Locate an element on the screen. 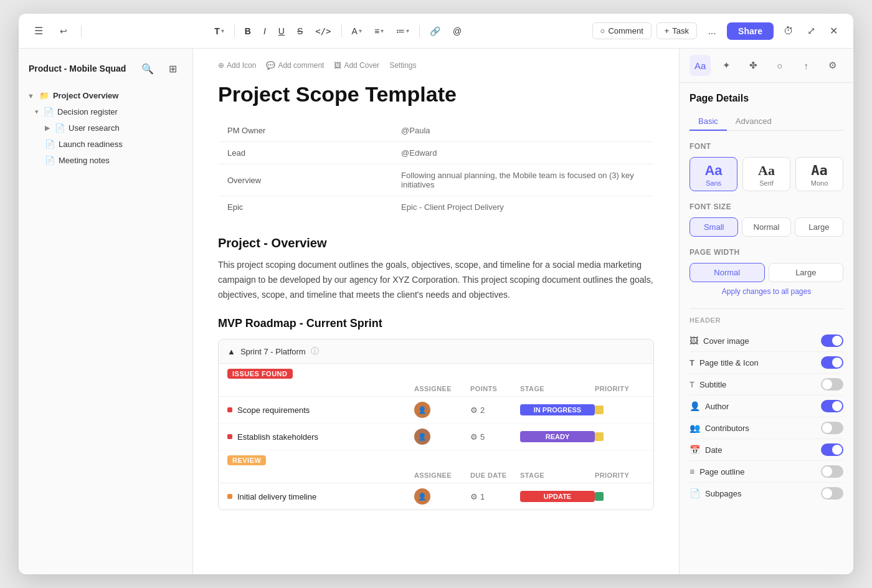  size-option-normal: Normal is located at coordinates (766, 227).